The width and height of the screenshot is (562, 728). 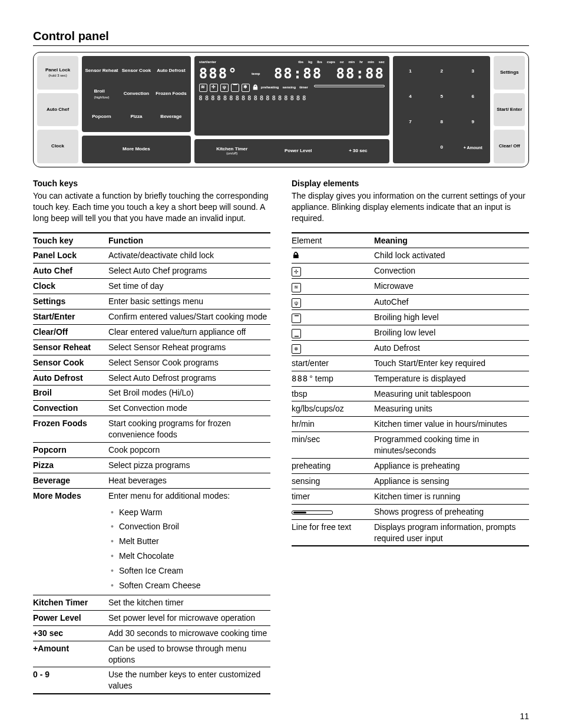 I want to click on auto-defrost-key: Auto Defrost, so click(x=171, y=71).